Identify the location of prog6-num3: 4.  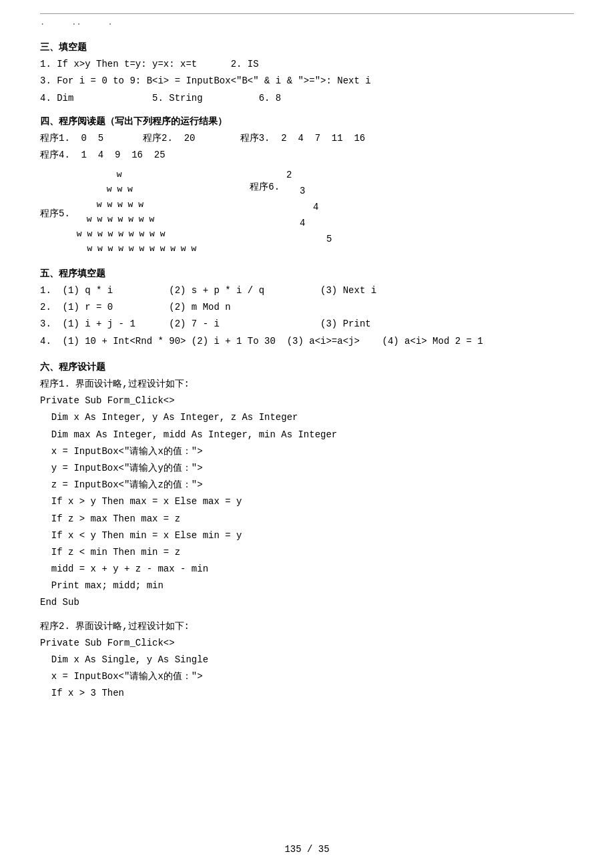
(309, 208).